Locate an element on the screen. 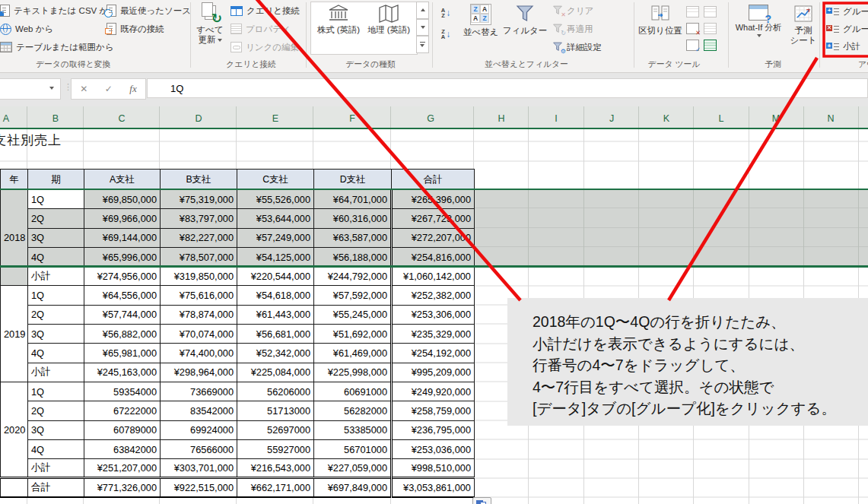 This screenshot has width=868, height=504. table-cell: ¥272,207,000 is located at coordinates (434, 237).